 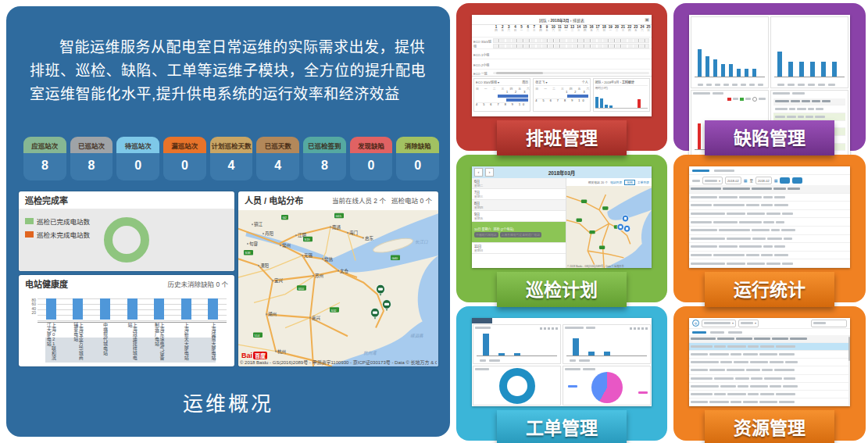 What do you see at coordinates (562, 373) in the screenshot?
I see `module-card-work-orders: 工单管理` at bounding box center [562, 373].